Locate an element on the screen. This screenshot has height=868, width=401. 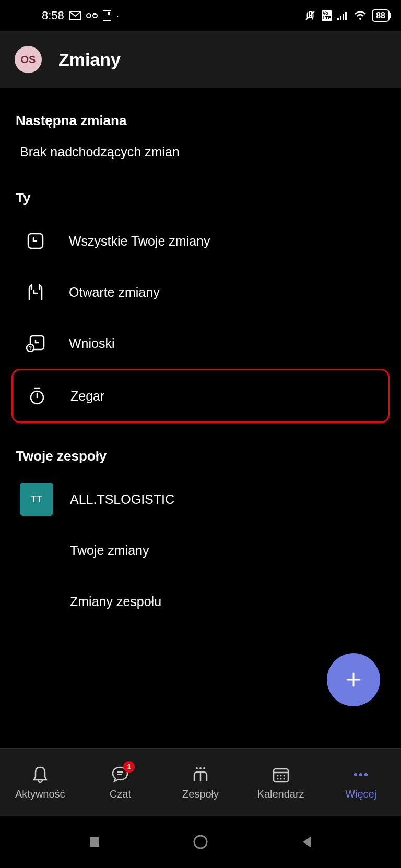
next-shift-message: Brak nadchodzących zmian is located at coordinates (200, 151).